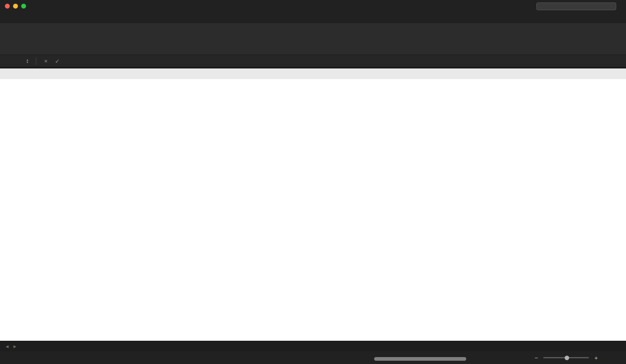  Describe the element at coordinates (313, 346) in the screenshot. I see `sheet-tab-bar: ◀ ▶` at that location.